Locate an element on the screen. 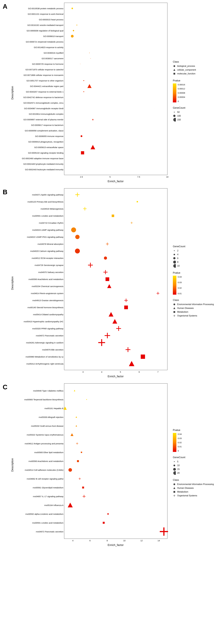 The height and width of the screenshot is (644, 223). y-tick-label: rno04514 Cell adhesion molecules (CAMs) is located at coordinates (45, 470).